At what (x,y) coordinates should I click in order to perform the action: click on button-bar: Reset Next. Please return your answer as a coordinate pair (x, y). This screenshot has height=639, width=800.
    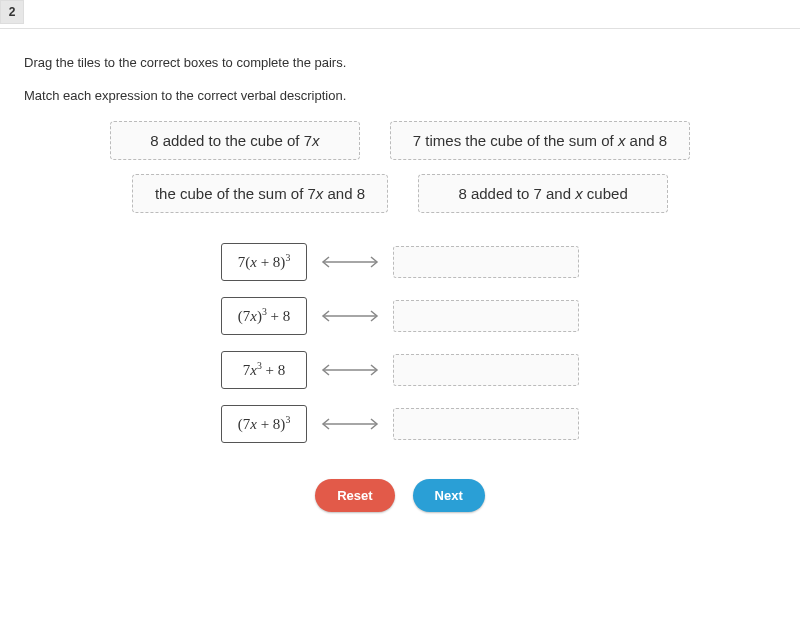
    Looking at the image, I should click on (400, 496).